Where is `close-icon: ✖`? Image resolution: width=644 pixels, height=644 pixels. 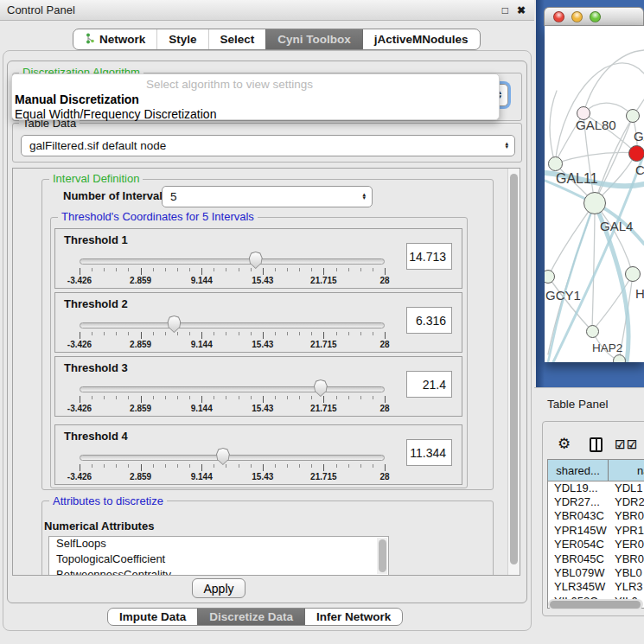 close-icon: ✖ is located at coordinates (521, 10).